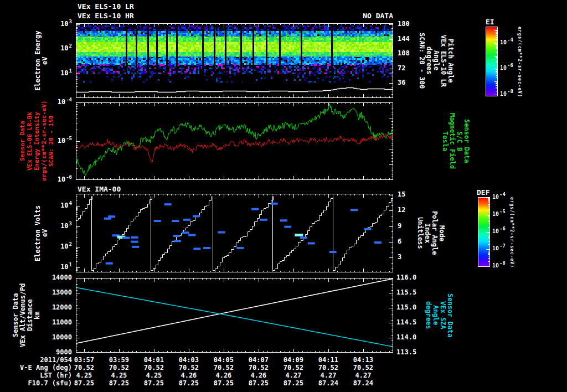 The image size is (567, 392). What do you see at coordinates (51, 141) in the screenshot?
I see `axis-label-line: SCAN: 20 - 150` at bounding box center [51, 141].